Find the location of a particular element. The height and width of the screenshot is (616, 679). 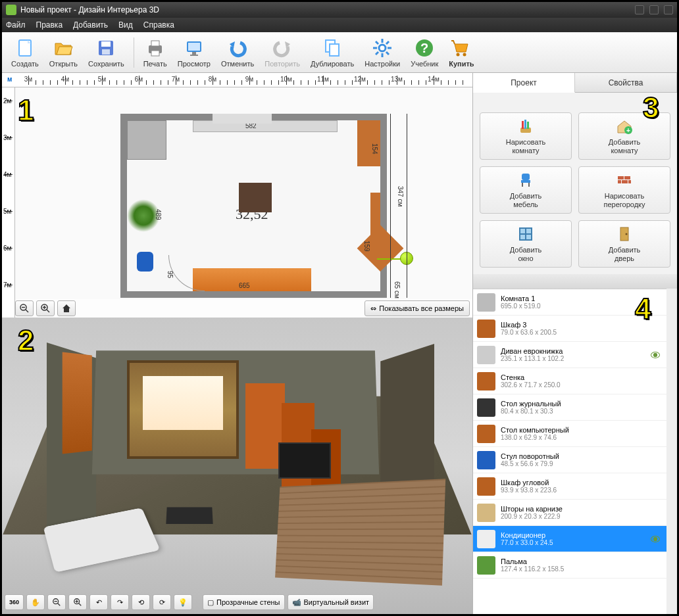

toolbar-open-button: Открыть is located at coordinates (63, 53).